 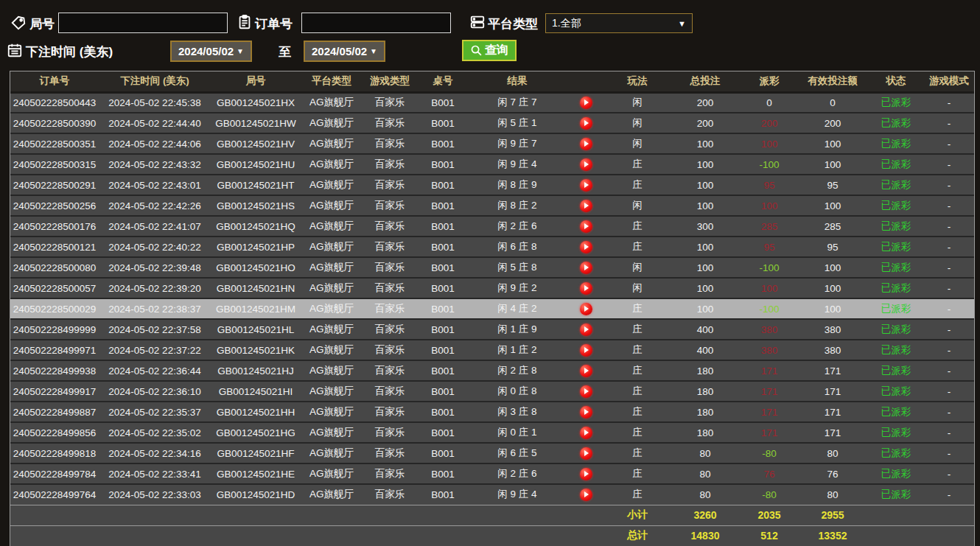 I want to click on search-button: 查询, so click(x=489, y=50).